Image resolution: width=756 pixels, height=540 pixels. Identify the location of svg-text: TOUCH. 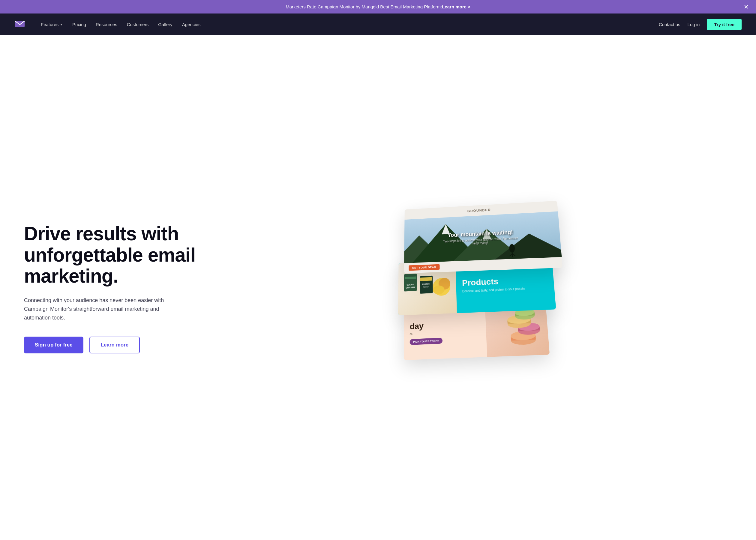
(426, 287).